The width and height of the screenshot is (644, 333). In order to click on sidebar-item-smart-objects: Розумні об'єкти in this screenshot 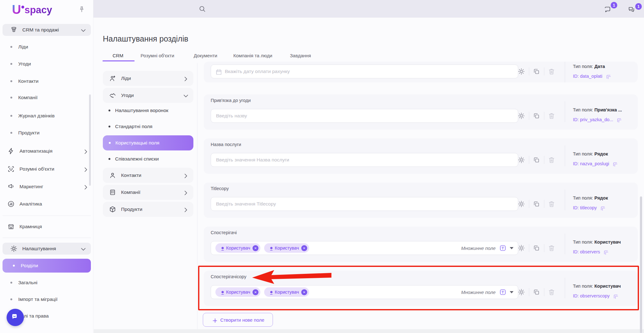, I will do `click(47, 169)`.